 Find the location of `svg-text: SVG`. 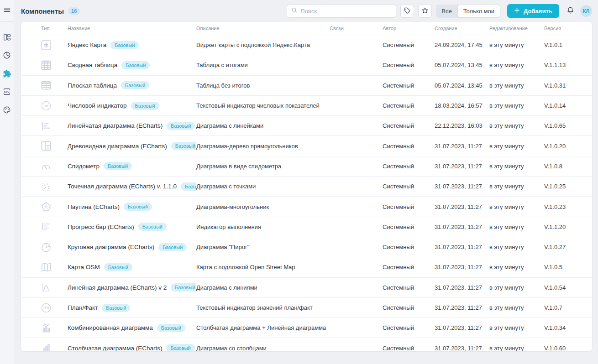

svg-text: SVG is located at coordinates (7, 92).